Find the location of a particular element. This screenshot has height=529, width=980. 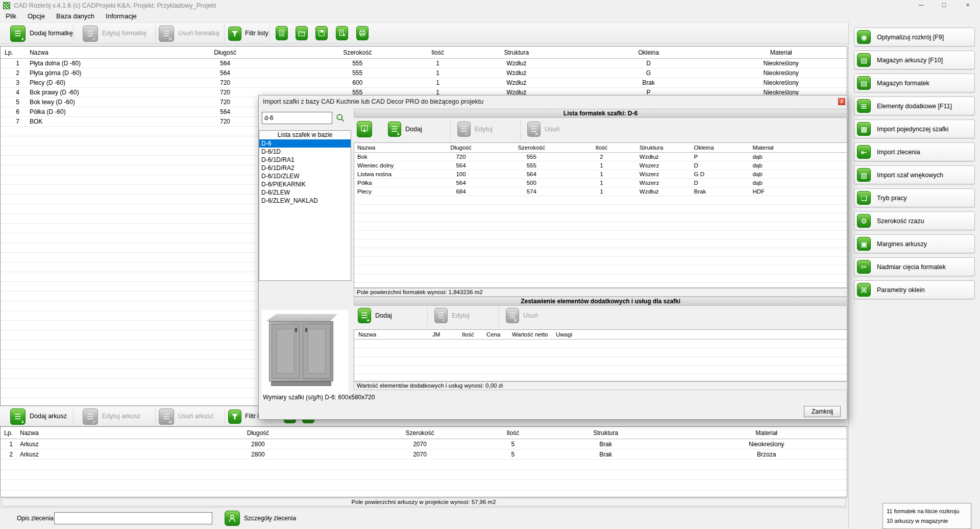

cell: Wszerz is located at coordinates (664, 165).